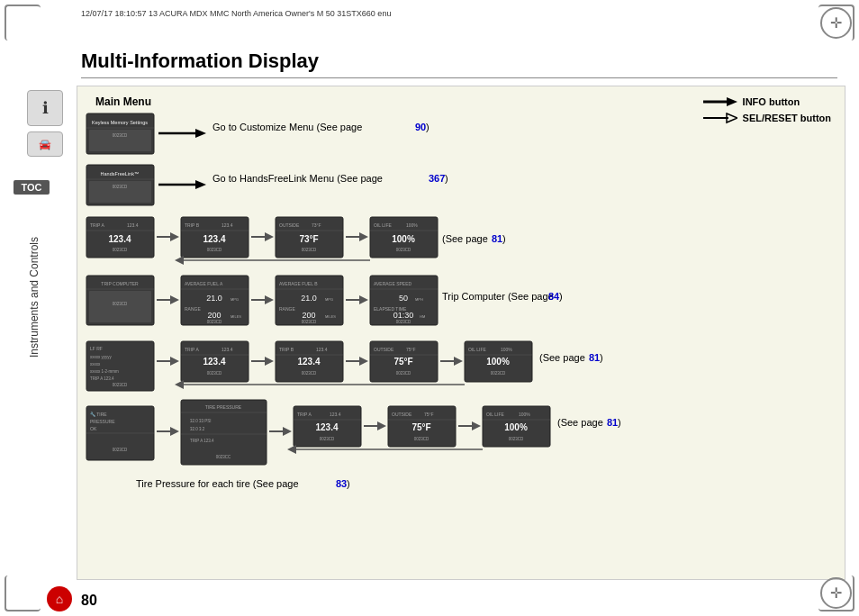 The width and height of the screenshot is (859, 616). Describe the element at coordinates (101, 357) in the screenshot. I see `svg-text: xxxxx yyyyy` at that location.